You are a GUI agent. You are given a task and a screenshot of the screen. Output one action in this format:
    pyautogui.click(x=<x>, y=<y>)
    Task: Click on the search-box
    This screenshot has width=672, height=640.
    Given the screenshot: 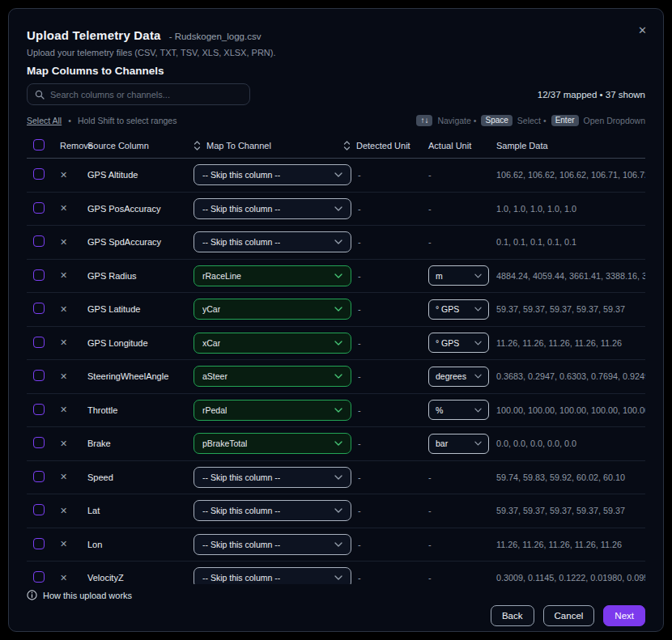 What is the action you would take?
    pyautogui.click(x=138, y=94)
    